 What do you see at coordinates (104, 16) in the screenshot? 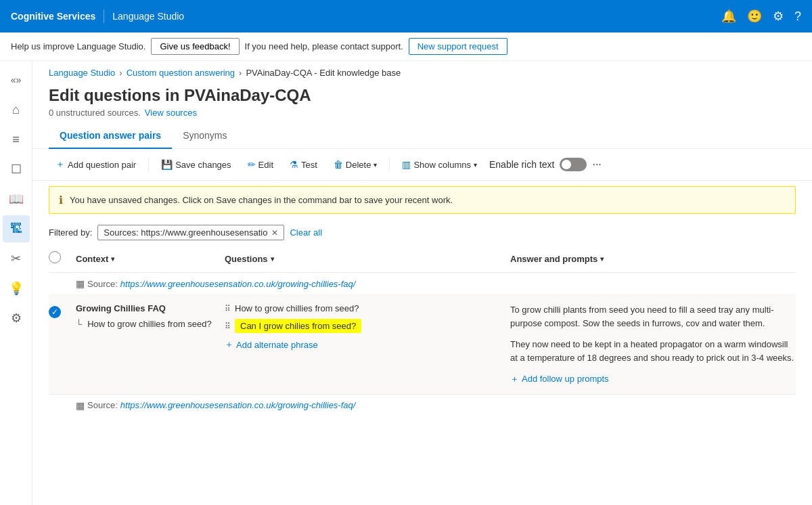
I see `nav-divider` at bounding box center [104, 16].